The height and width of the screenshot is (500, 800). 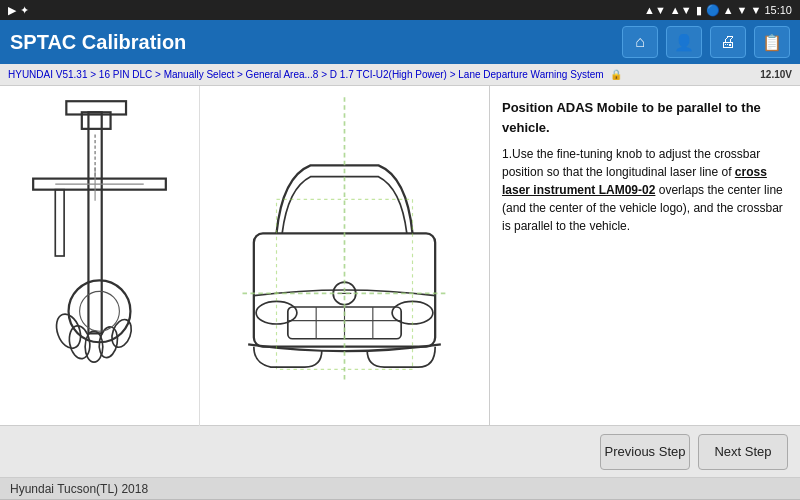 What do you see at coordinates (640, 42) in the screenshot?
I see `home-button: ⌂` at bounding box center [640, 42].